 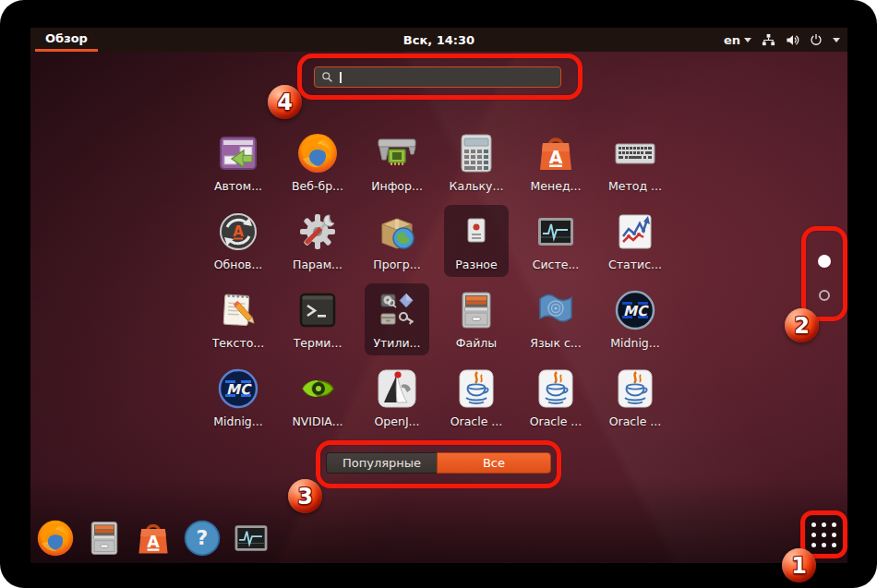 I want to click on software-updater-icon, so click(x=238, y=232).